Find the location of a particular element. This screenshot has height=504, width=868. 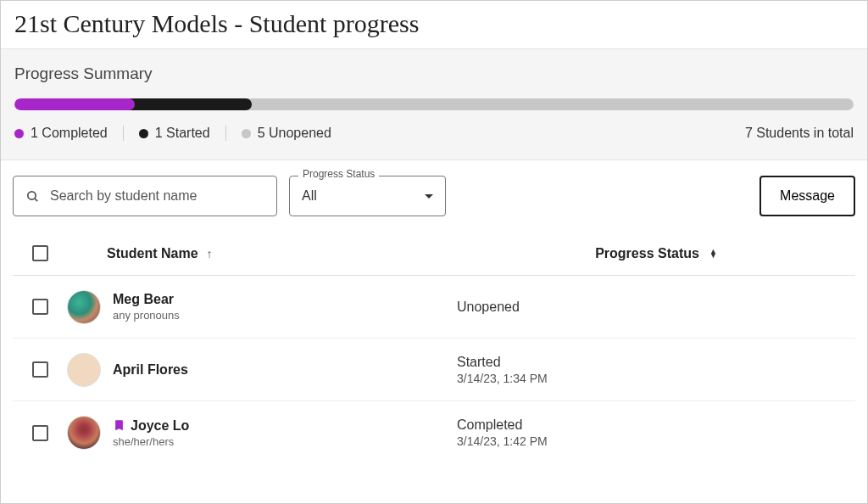

select-all-checkbox is located at coordinates (41, 253).